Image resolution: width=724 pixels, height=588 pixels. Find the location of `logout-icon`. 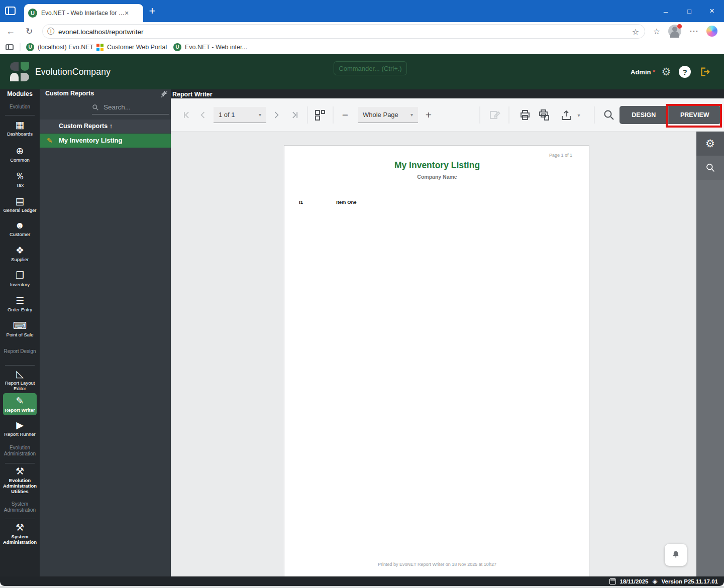

logout-icon is located at coordinates (705, 72).